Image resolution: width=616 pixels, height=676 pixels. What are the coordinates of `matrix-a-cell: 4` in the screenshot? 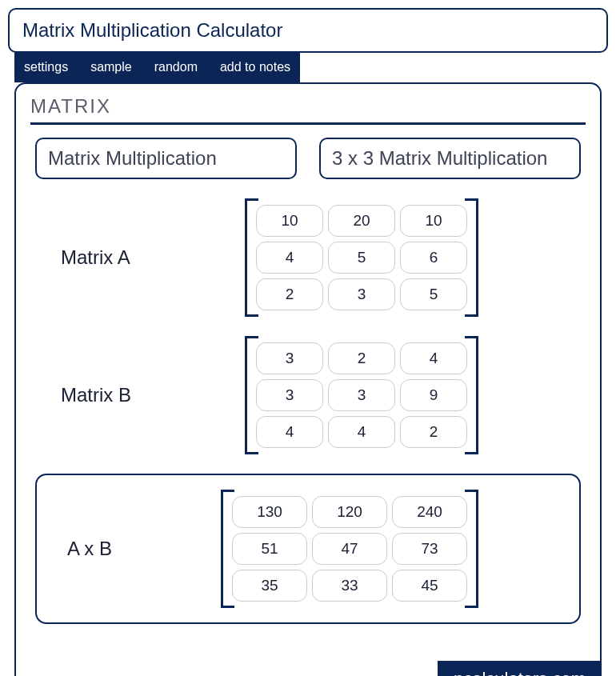 It's located at (290, 258).